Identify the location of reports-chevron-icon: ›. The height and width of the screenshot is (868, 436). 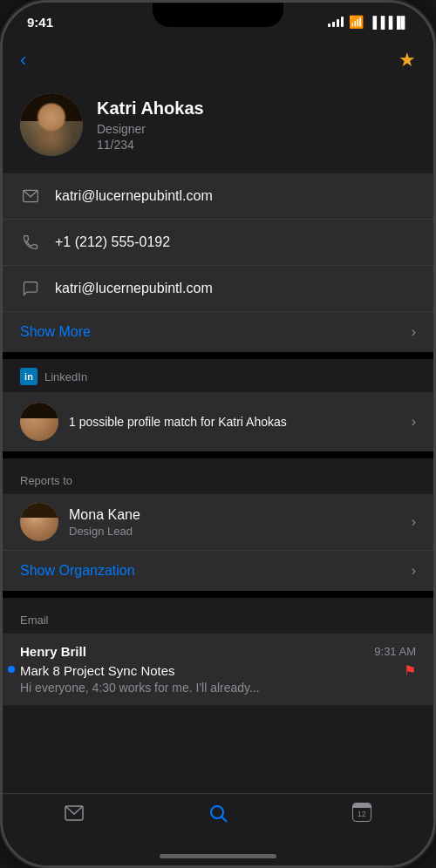
(413, 522).